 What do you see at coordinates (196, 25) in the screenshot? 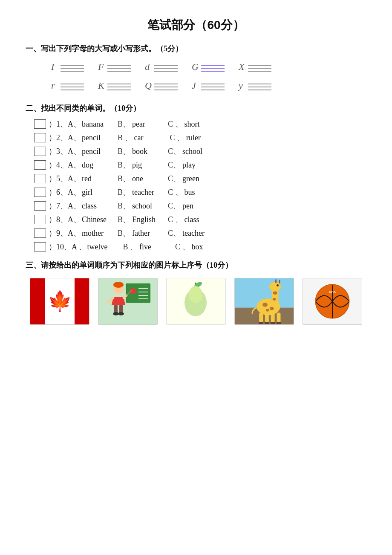
I see `page-title: 笔试部分（60分）` at bounding box center [196, 25].